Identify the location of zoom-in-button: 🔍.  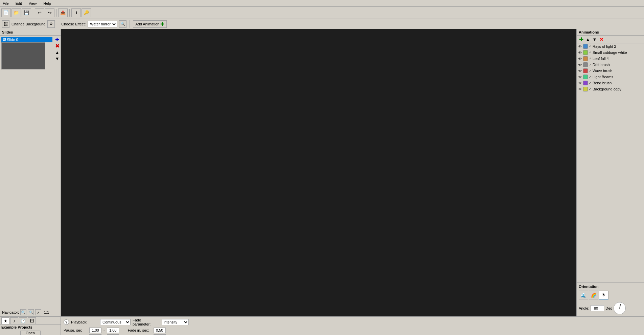
(23, 312).